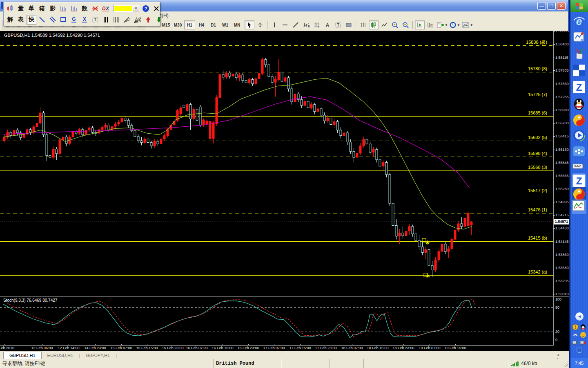  Describe the element at coordinates (561, 6) in the screenshot. I see `close-button: ✕` at that location.